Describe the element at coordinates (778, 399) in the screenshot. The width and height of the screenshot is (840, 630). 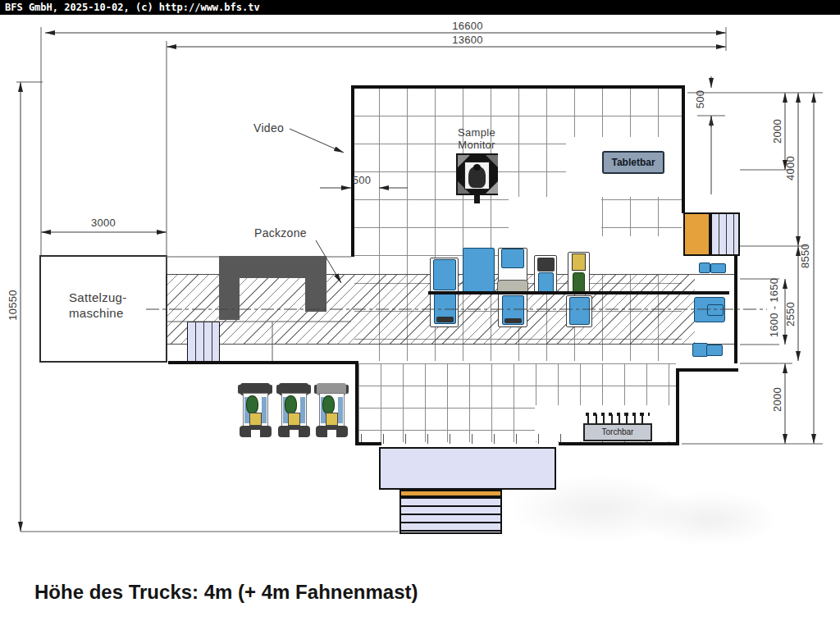
I see `dim-label-2000-lower: 2000` at that location.